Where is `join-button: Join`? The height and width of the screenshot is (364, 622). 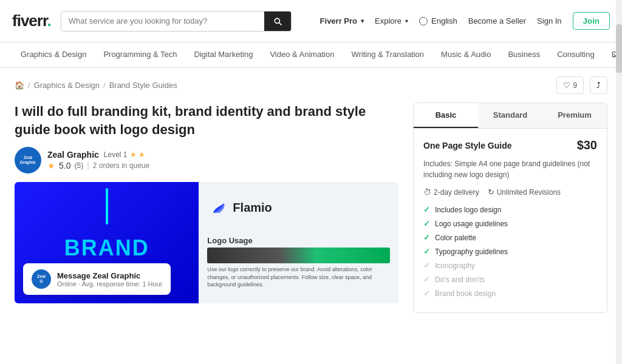 join-button: Join is located at coordinates (592, 21).